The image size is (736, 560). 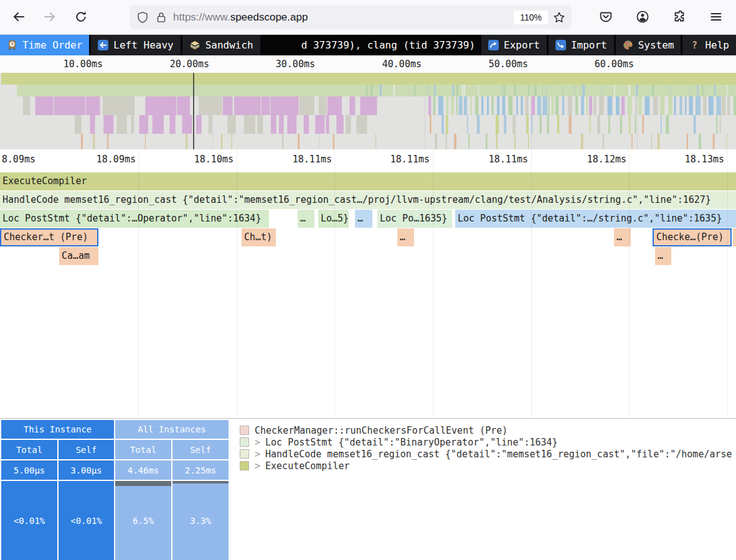 What do you see at coordinates (522, 45) in the screenshot?
I see `tab-label: Export` at bounding box center [522, 45].